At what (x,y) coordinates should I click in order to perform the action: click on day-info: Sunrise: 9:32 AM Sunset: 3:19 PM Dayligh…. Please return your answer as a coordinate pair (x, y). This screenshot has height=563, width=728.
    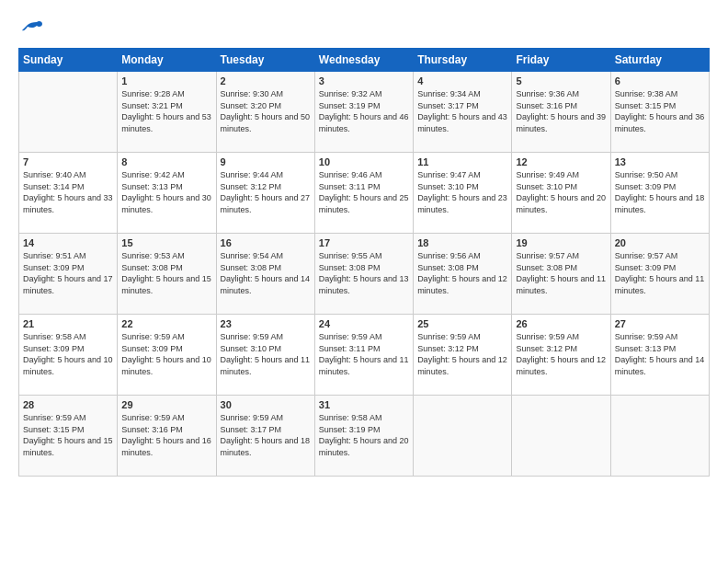
    Looking at the image, I should click on (364, 111).